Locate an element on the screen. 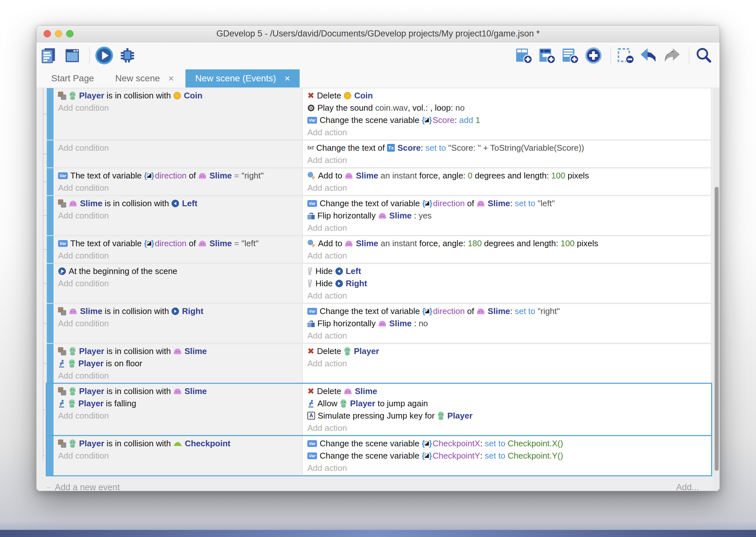  scrollbar-thumb is located at coordinates (717, 329).